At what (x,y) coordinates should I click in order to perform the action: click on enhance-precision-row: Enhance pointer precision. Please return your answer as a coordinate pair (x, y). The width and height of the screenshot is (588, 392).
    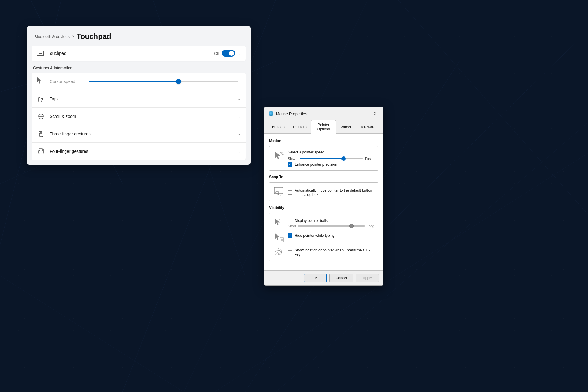
    Looking at the image, I should click on (331, 164).